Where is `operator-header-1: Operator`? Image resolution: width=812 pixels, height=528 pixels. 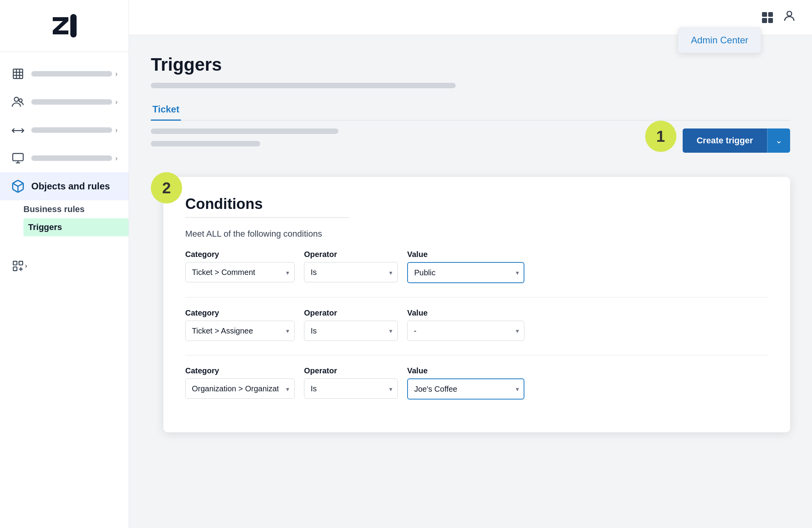
operator-header-1: Operator is located at coordinates (351, 255).